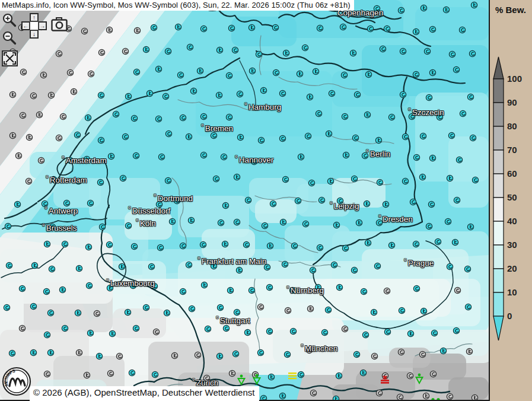 The image size is (532, 401). Describe the element at coordinates (519, 126) in the screenshot. I see `legend-tick-label: 80` at that location.